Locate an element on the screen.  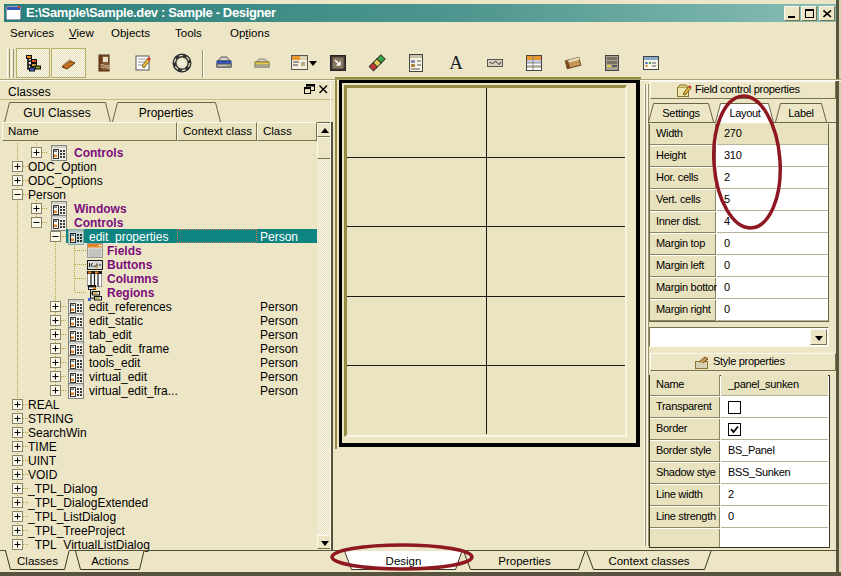
svg-text: Classes is located at coordinates (38, 561).